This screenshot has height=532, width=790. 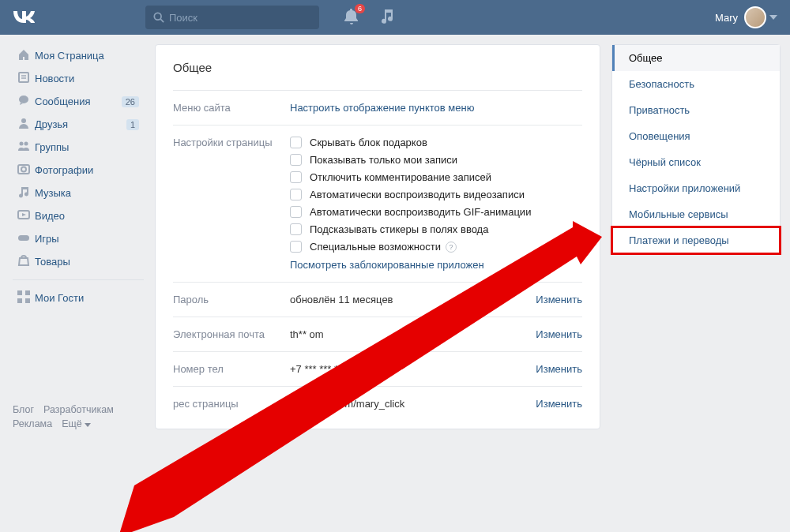 What do you see at coordinates (231, 369) in the screenshot?
I see `section-label: Номер тел` at bounding box center [231, 369].